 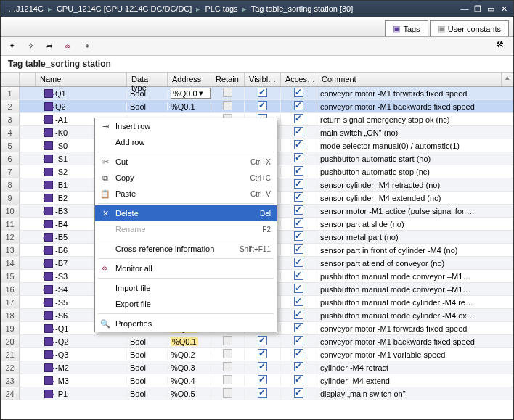 What do you see at coordinates (469, 28) in the screenshot?
I see `tab-user-constants: ▣User constants` at bounding box center [469, 28].